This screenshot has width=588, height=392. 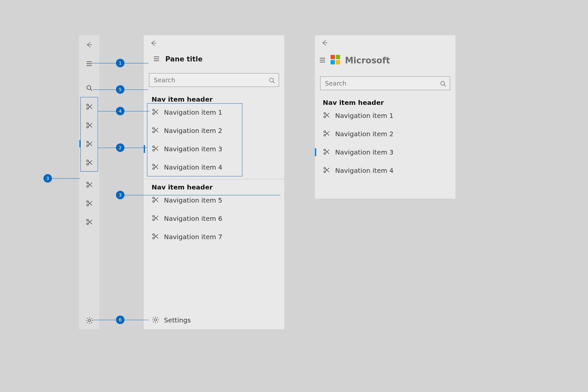 What do you see at coordinates (218, 187) in the screenshot?
I see `section-header-2: Nav item header` at bounding box center [218, 187].